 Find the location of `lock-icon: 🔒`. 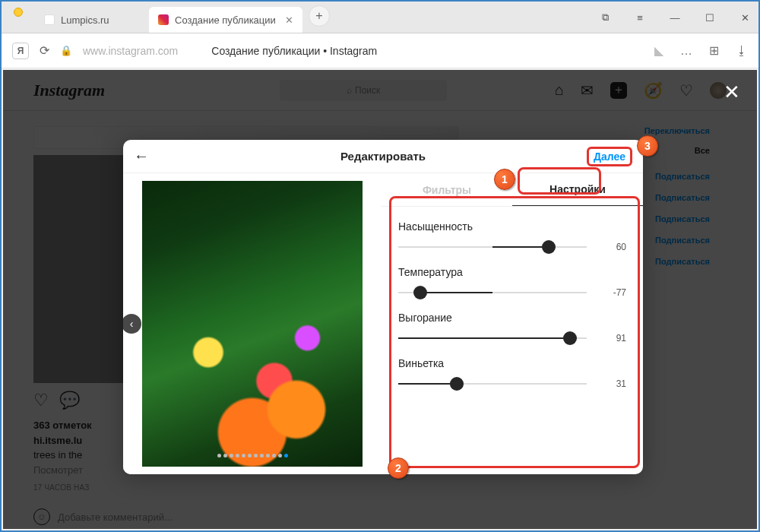

lock-icon: 🔒 is located at coordinates (66, 50).